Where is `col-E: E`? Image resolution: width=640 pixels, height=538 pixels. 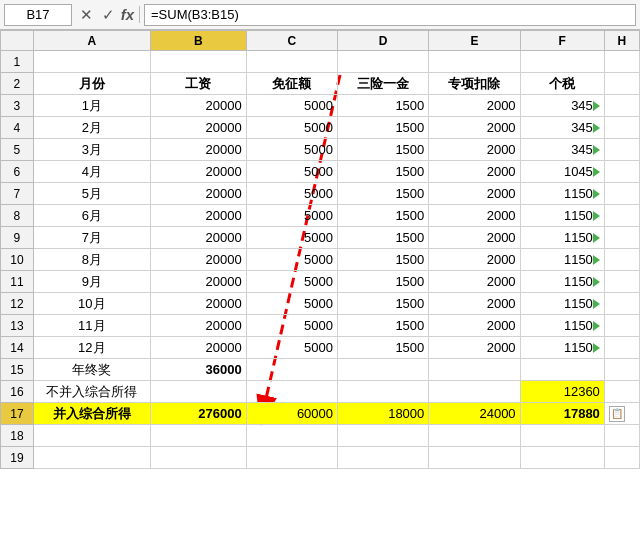
col-E: E is located at coordinates (474, 41).